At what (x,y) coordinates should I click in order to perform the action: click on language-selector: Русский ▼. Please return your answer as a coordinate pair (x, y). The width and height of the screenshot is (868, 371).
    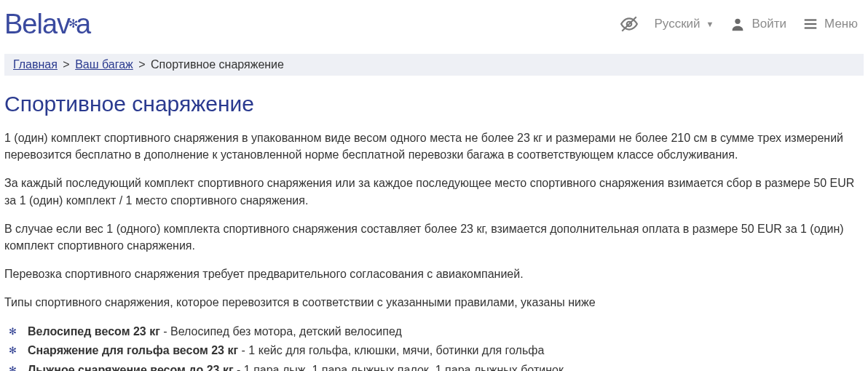
    Looking at the image, I should click on (684, 24).